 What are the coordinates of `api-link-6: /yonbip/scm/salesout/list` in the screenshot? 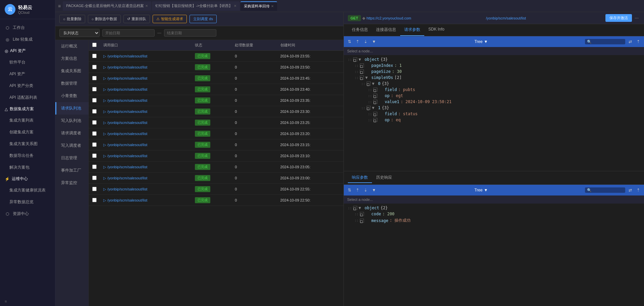 It's located at (127, 123).